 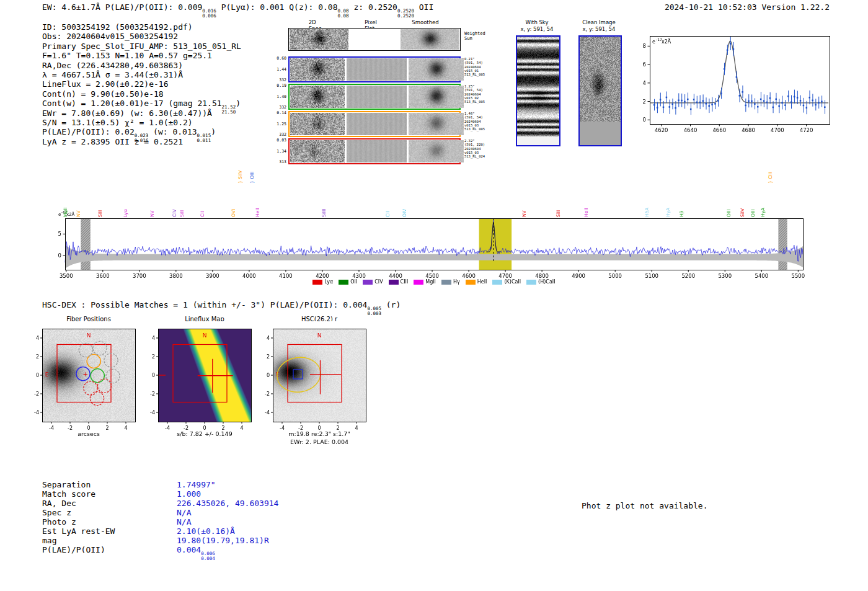 What do you see at coordinates (205, 305) in the screenshot?
I see `text-segment: HSC-DEX : Possible Matches = 1 (within +…` at bounding box center [205, 305].